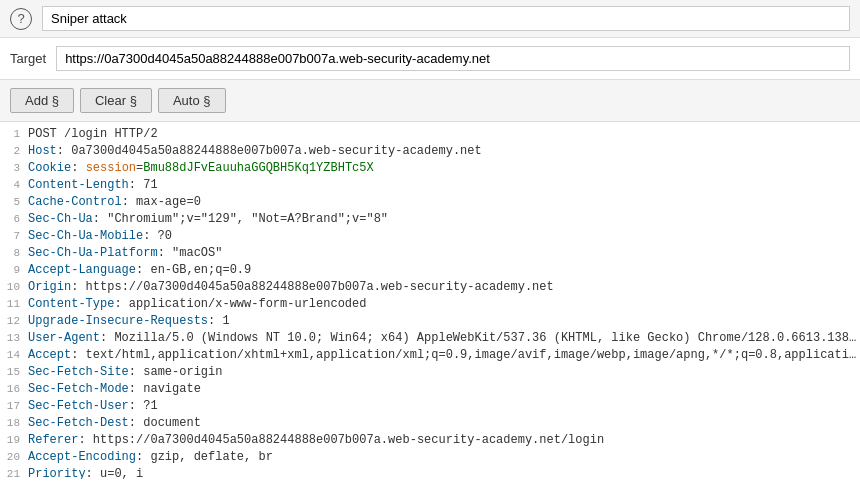 The width and height of the screenshot is (860, 502). What do you see at coordinates (14, 236) in the screenshot?
I see `line-number: 7` at bounding box center [14, 236].